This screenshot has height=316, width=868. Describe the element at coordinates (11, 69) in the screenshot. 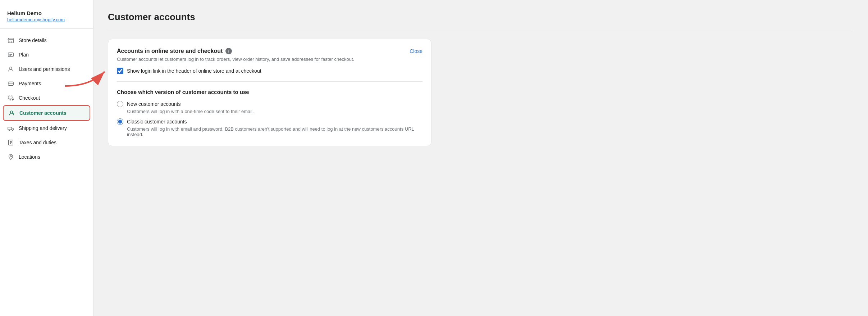

I see `user-icon` at that location.